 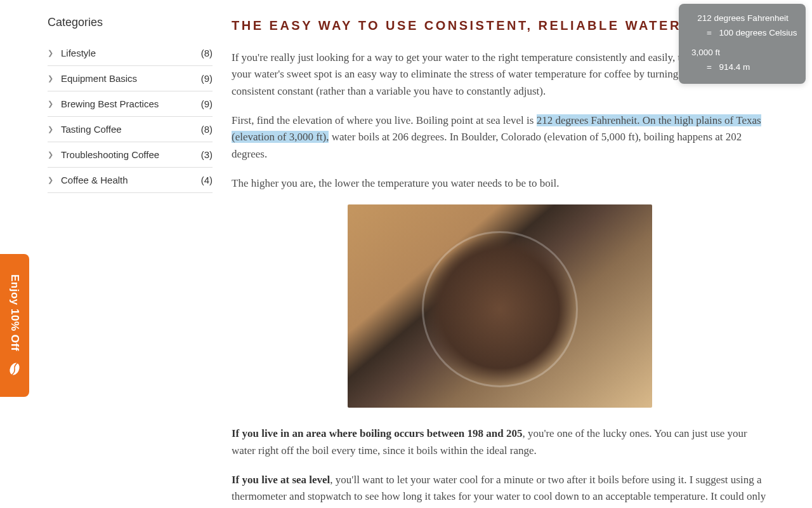 What do you see at coordinates (500, 442) in the screenshot?
I see `paragraph-lucky: If you live in an area where boiling occ…` at bounding box center [500, 442].